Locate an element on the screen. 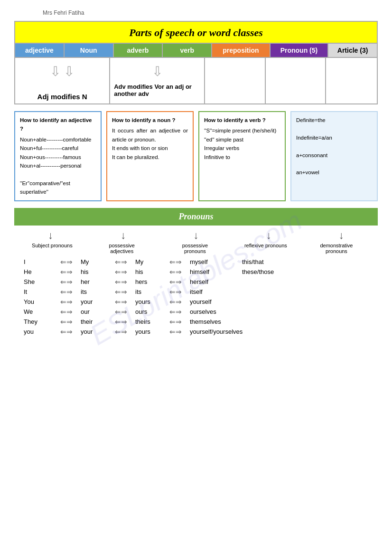 The image size is (392, 555). verb-box-line1: ''S''=simple present (he/she/it) is located at coordinates (242, 131).